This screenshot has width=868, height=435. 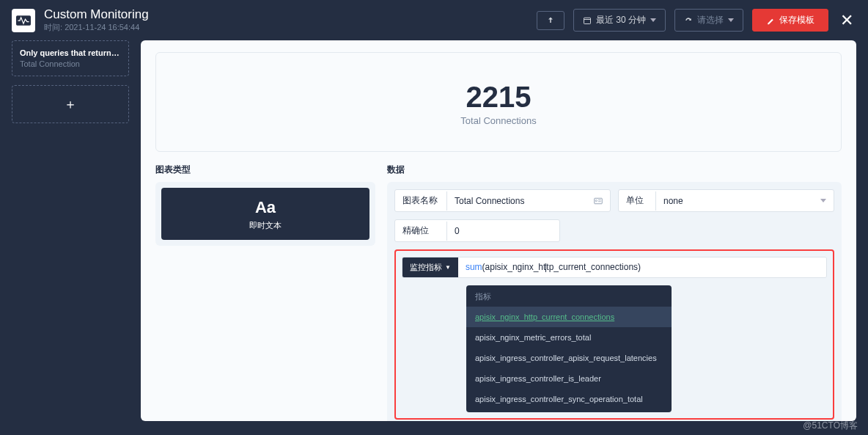 I want to click on metric-field: 监控指标 ▼ sum(apisix_nginx_http_current_con…, so click(x=614, y=267).